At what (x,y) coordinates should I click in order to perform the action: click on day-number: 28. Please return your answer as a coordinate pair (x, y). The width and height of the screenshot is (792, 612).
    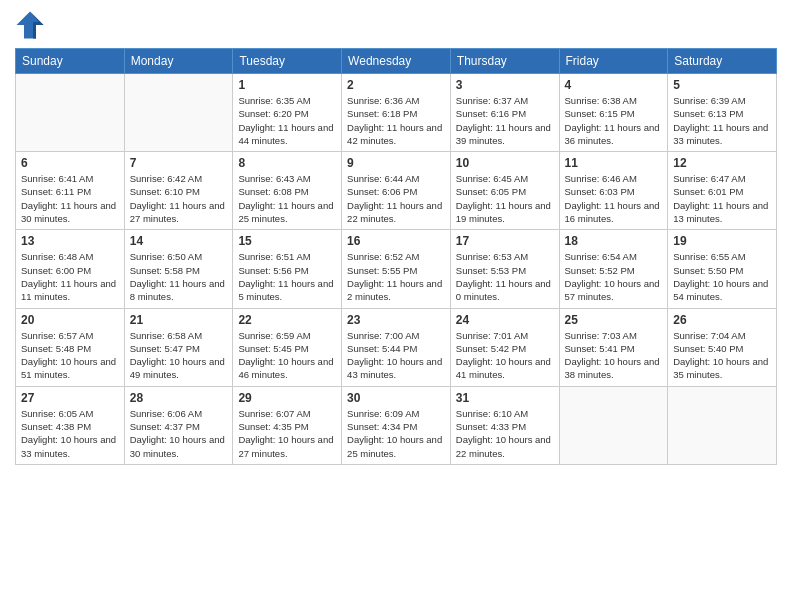
    Looking at the image, I should click on (179, 398).